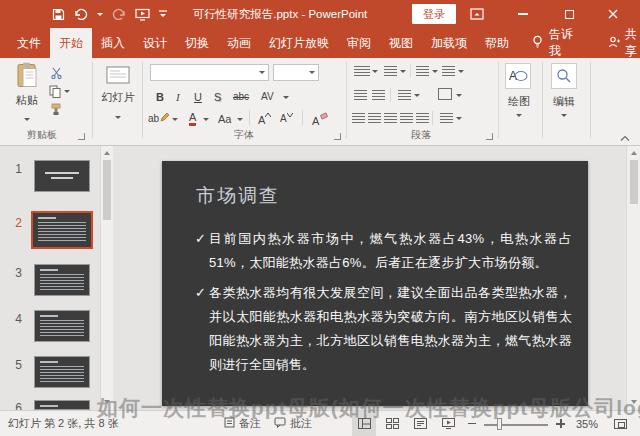 The height and width of the screenshot is (436, 640). What do you see at coordinates (448, 71) in the screenshot?
I see `text-direction-icon` at bounding box center [448, 71].